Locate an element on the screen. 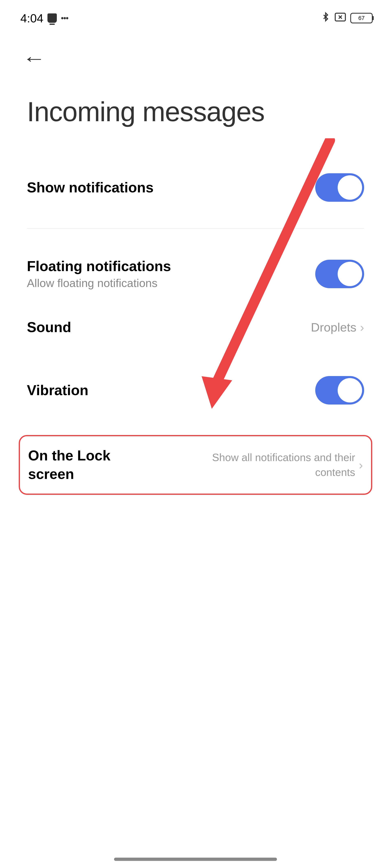 The width and height of the screenshot is (391, 868). bluetooth-icon is located at coordinates (326, 18).